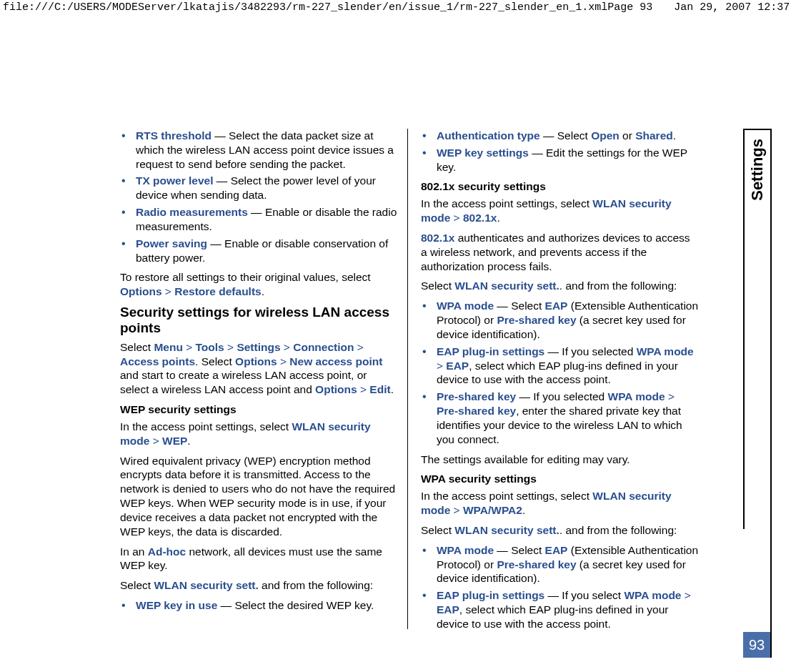 This screenshot has height=672, width=791. What do you see at coordinates (191, 212) in the screenshot?
I see `term-radio: Radio measurements` at bounding box center [191, 212].